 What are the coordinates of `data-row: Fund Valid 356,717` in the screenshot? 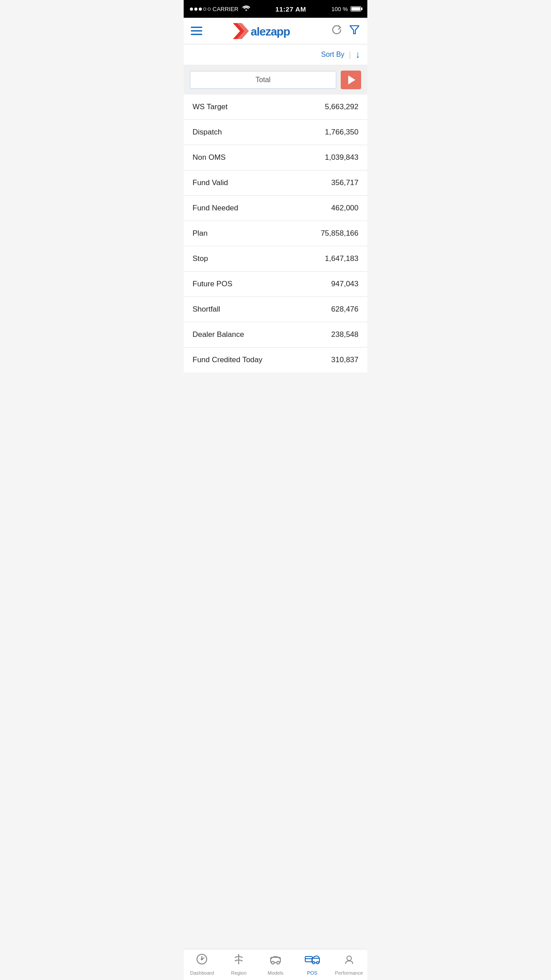 It's located at (276, 183).